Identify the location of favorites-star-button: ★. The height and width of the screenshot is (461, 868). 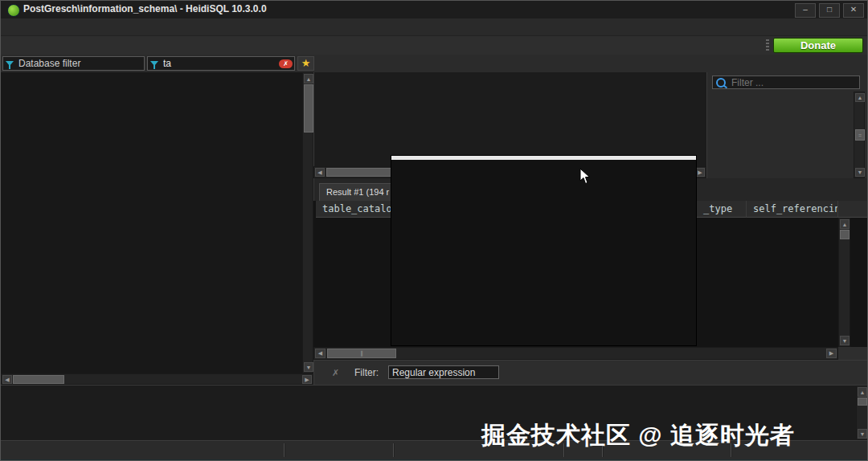
(305, 63).